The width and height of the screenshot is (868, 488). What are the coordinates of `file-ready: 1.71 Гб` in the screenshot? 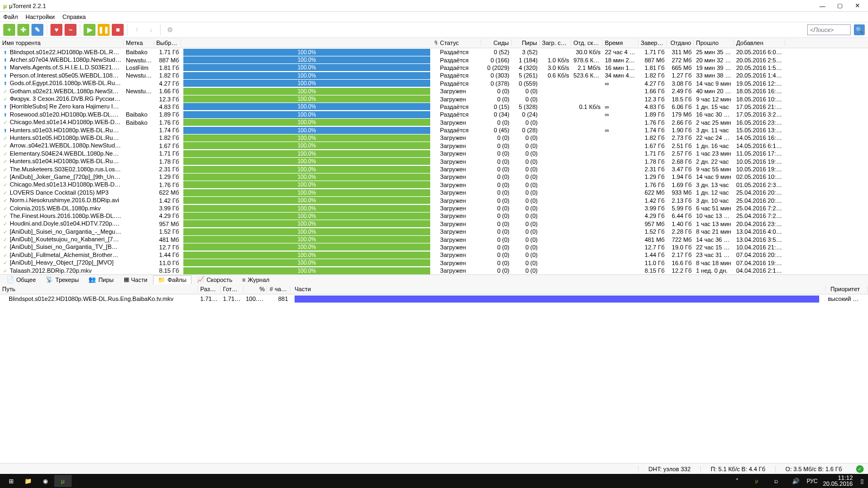 It's located at (232, 299).